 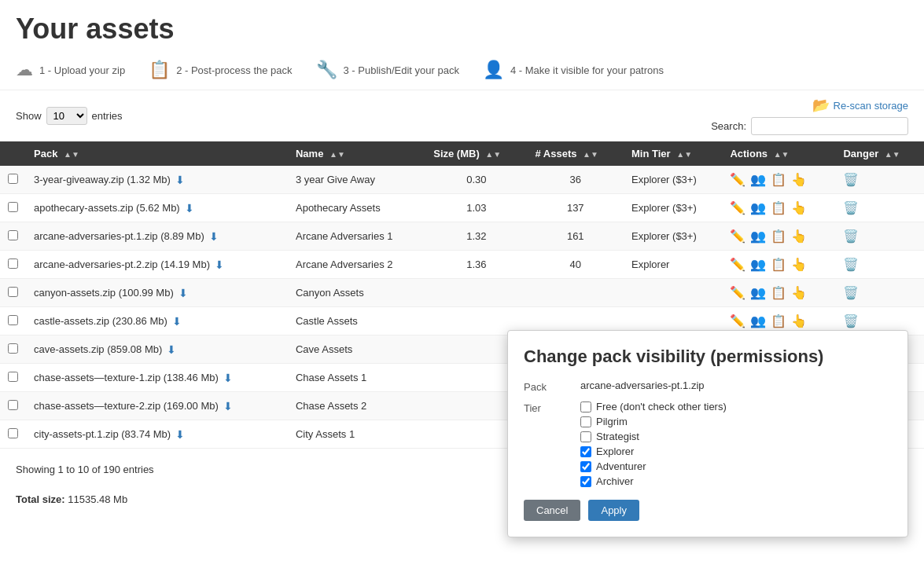 What do you see at coordinates (576, 154) in the screenshot?
I see `col-assets: # Assets ▲▼` at bounding box center [576, 154].